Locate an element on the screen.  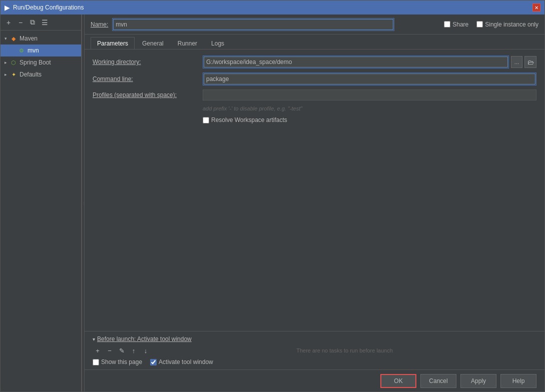
name-input-wrapper is located at coordinates (253, 24).